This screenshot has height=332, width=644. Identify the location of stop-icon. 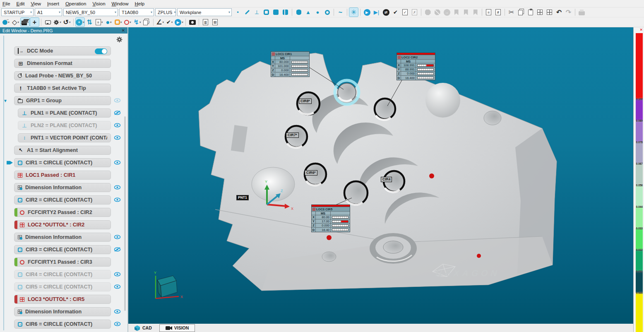
(428, 12).